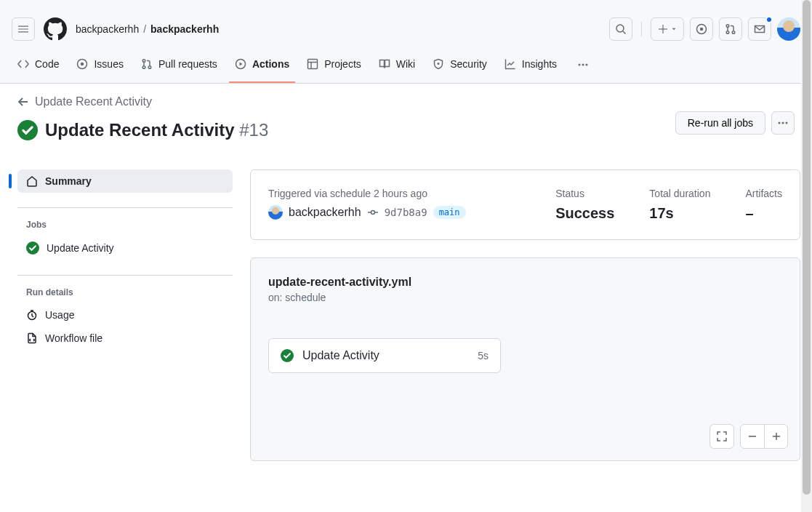 The height and width of the screenshot is (512, 812). What do you see at coordinates (276, 212) in the screenshot?
I see `actor-avatar-icon` at bounding box center [276, 212].